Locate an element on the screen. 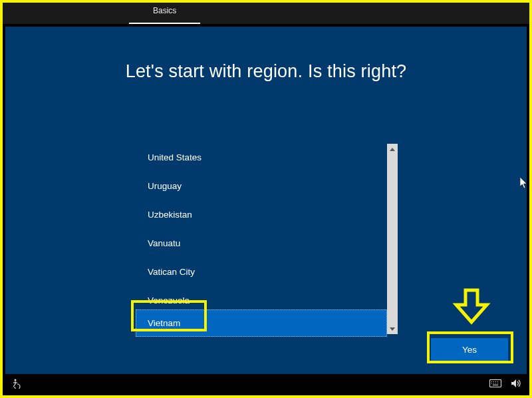 The image size is (532, 398). page-title: Let's start with region. Is this right? is located at coordinates (266, 72).